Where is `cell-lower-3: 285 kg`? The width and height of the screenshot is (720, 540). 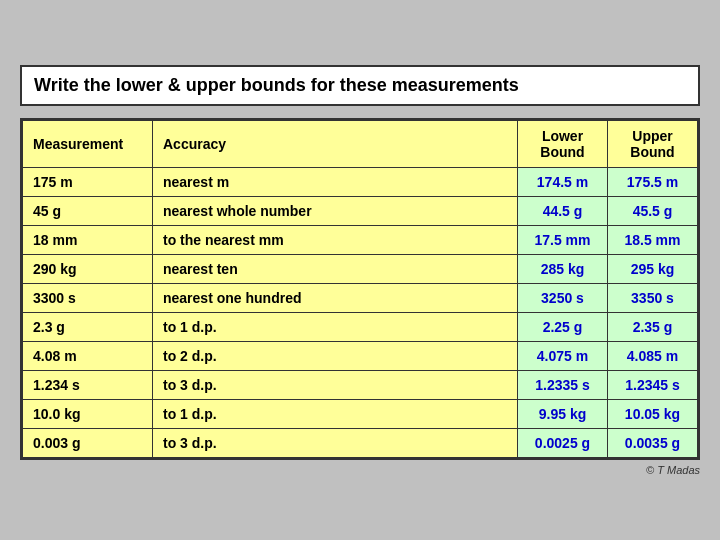
cell-lower-3: 285 kg is located at coordinates (563, 268).